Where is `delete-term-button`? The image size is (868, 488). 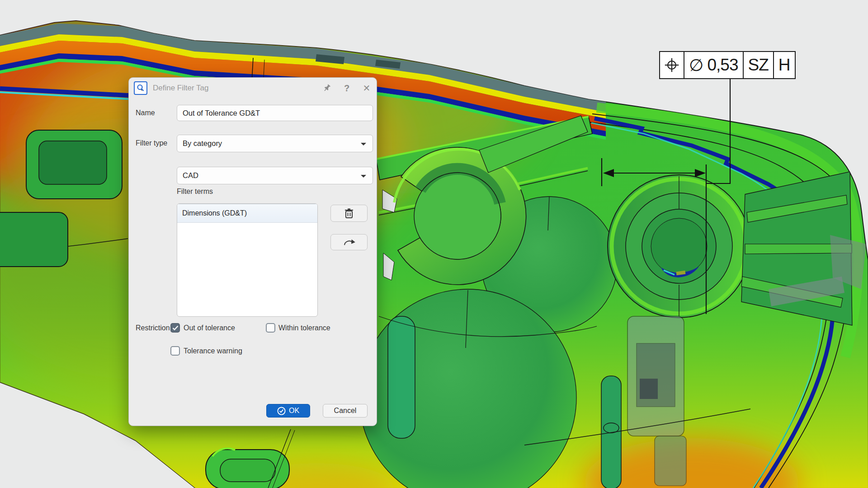
delete-term-button is located at coordinates (349, 213).